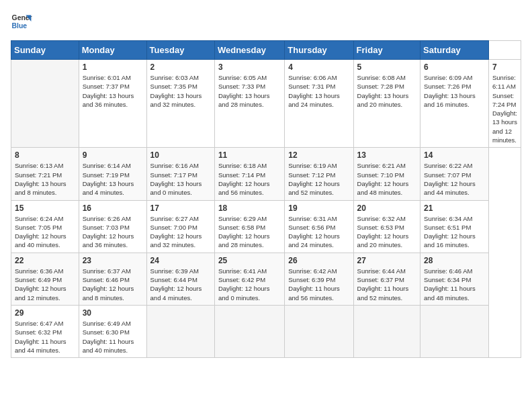 The height and width of the screenshot is (411, 532). What do you see at coordinates (454, 91) in the screenshot?
I see `day-info: Sunrise: 6:09 AMSunset: 7:26 PMDaylight:…` at bounding box center [454, 91].